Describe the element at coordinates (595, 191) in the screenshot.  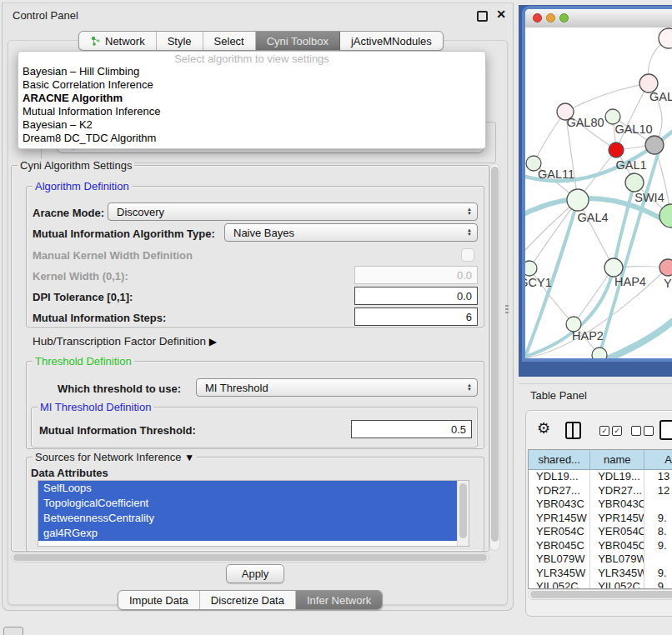
I see `network-desktop: GAL GAL80 GAL10 GAL1 GAL11 GAL4 SWI4 GCY…` at that location.